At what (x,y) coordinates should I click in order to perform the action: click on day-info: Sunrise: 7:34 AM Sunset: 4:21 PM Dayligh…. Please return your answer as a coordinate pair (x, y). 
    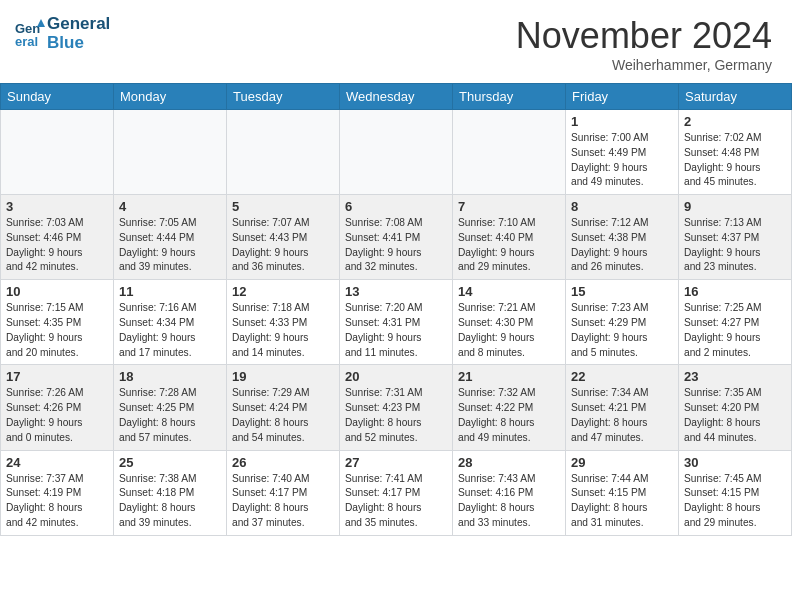
    Looking at the image, I should click on (622, 416).